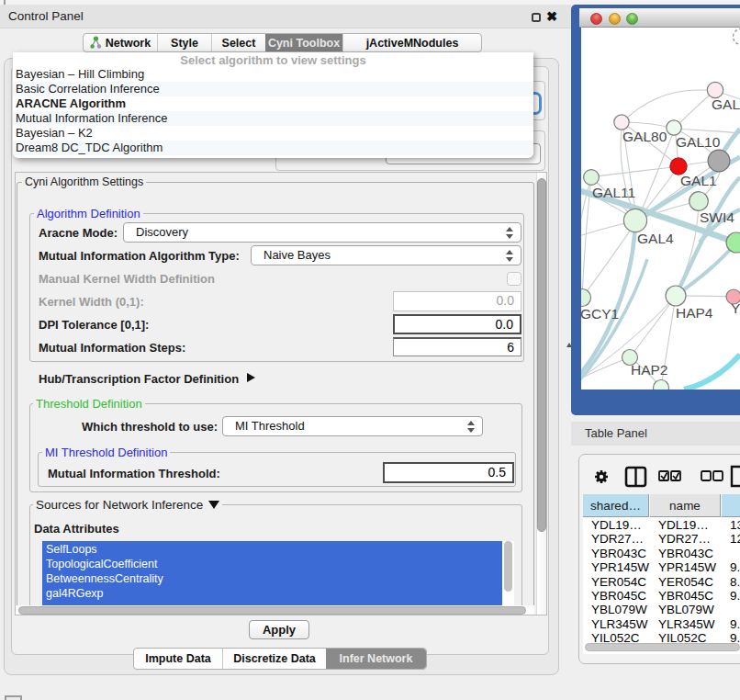  Describe the element at coordinates (645, 136) in the screenshot. I see `svg-text: GAL80` at that location.